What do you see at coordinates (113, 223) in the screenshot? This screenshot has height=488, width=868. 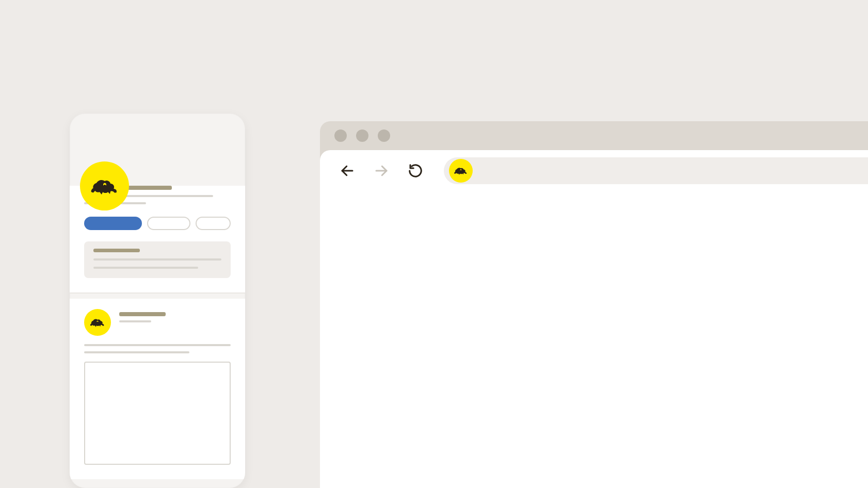 I see `primary-action-button` at bounding box center [113, 223].